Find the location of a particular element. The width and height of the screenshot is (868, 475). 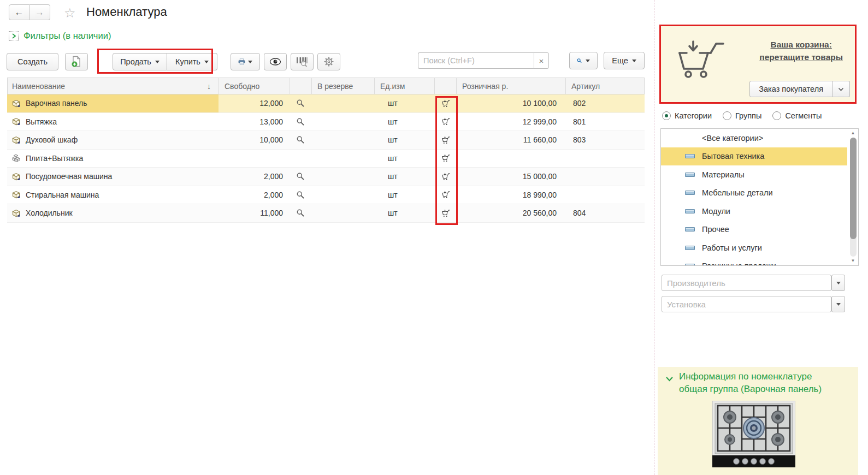

category-label: Работы и услуги is located at coordinates (732, 248).